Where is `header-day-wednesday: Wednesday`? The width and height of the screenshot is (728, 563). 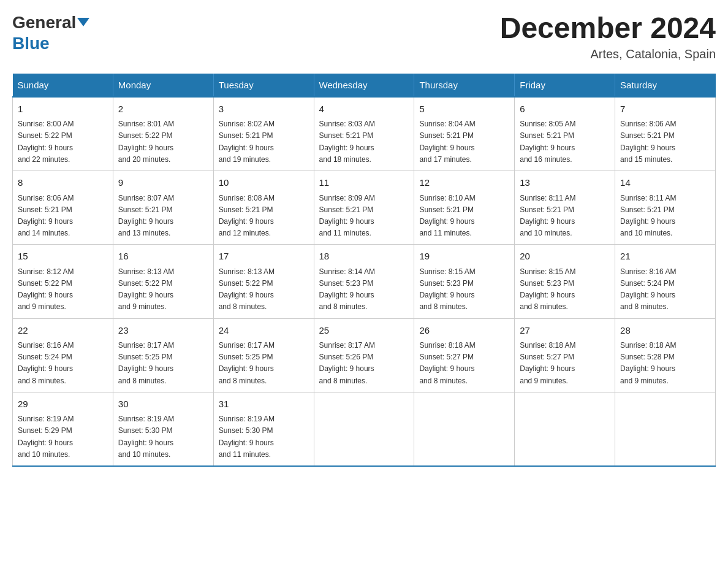 header-day-wednesday: Wednesday is located at coordinates (364, 85).